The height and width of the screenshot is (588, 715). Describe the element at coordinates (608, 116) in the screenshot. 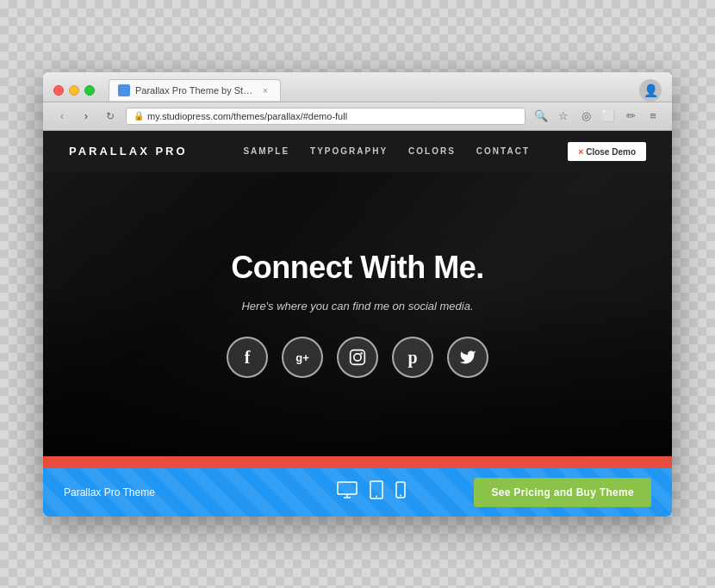

I see `screen-icon: ⬜` at that location.